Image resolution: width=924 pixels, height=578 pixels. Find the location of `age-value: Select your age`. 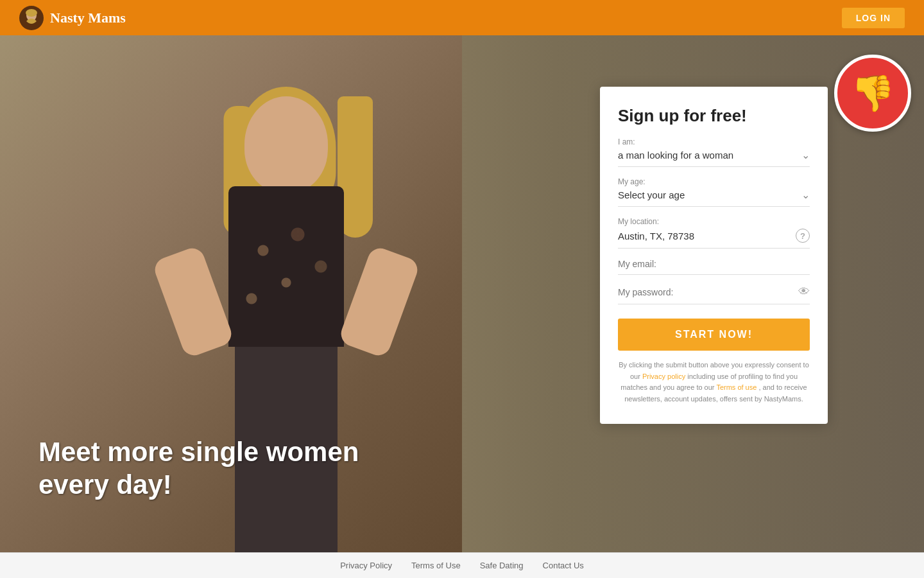

age-value: Select your age is located at coordinates (651, 195).